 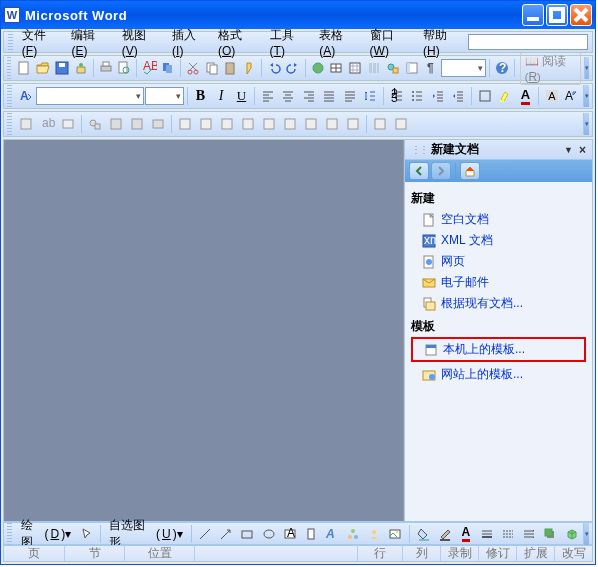 What do you see at coordinates (212, 68) in the screenshot?
I see `copy-button` at bounding box center [212, 68].